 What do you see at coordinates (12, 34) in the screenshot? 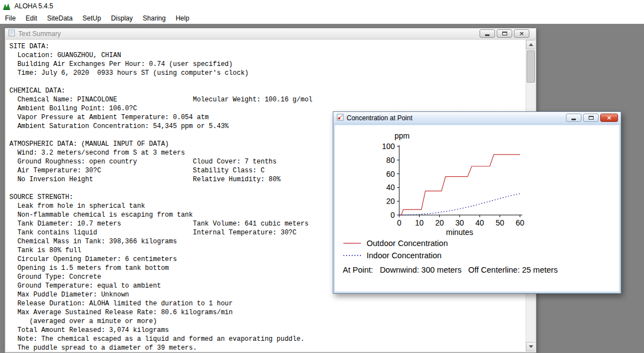
I see `document-icon` at bounding box center [12, 34].